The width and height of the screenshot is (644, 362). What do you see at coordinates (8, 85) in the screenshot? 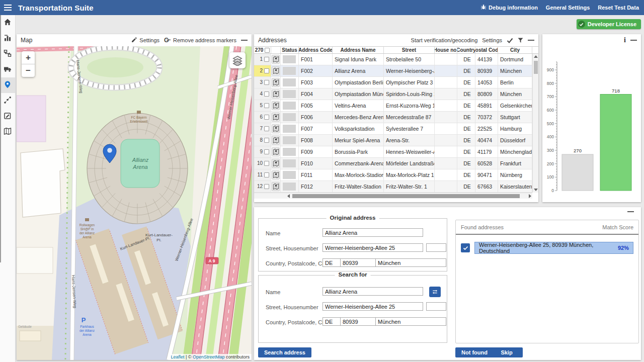
I see `sidebar-item-location-pin` at bounding box center [8, 85].